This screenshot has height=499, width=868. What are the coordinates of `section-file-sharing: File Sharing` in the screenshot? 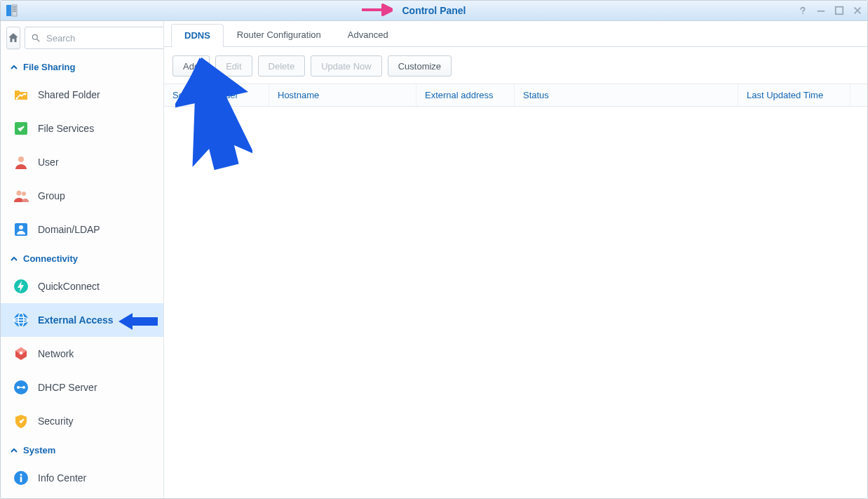 It's located at (82, 66).